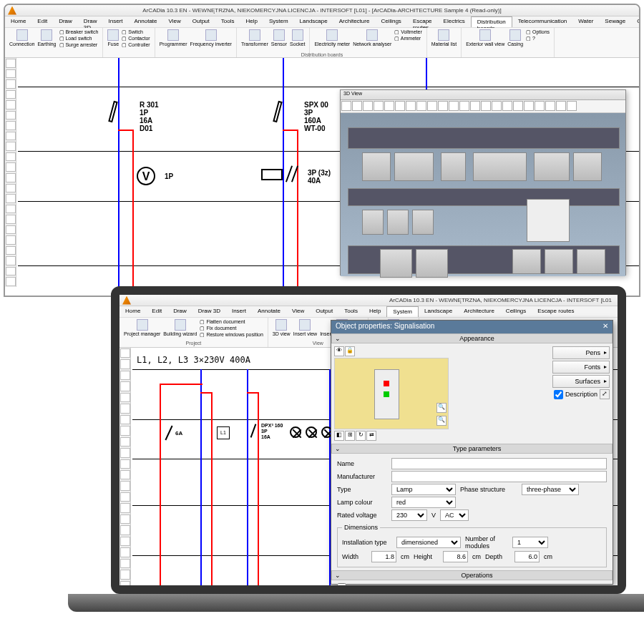  I want to click on 3d-tool-9, so click(443, 106).